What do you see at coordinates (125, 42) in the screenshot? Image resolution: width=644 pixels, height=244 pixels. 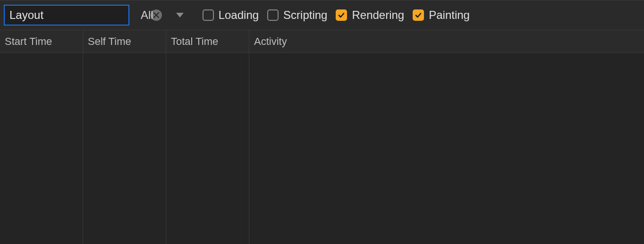 I see `column-header-self-time: Self Time` at bounding box center [125, 42].